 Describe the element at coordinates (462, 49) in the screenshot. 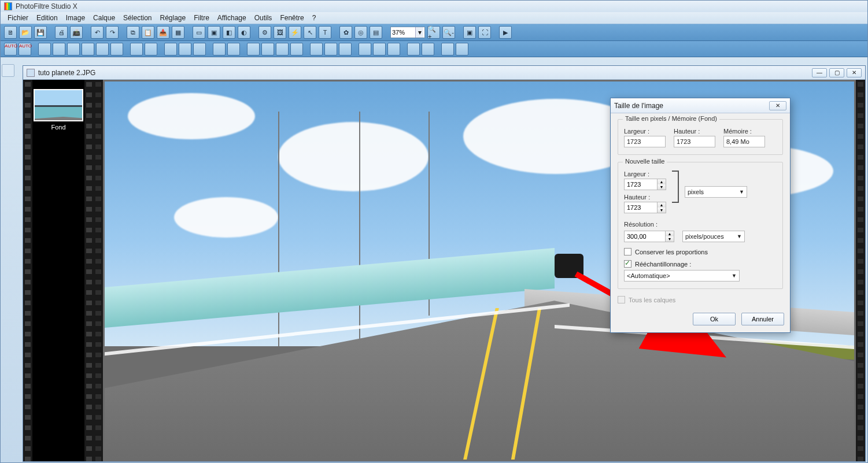

I see `rotate-right-icon` at that location.